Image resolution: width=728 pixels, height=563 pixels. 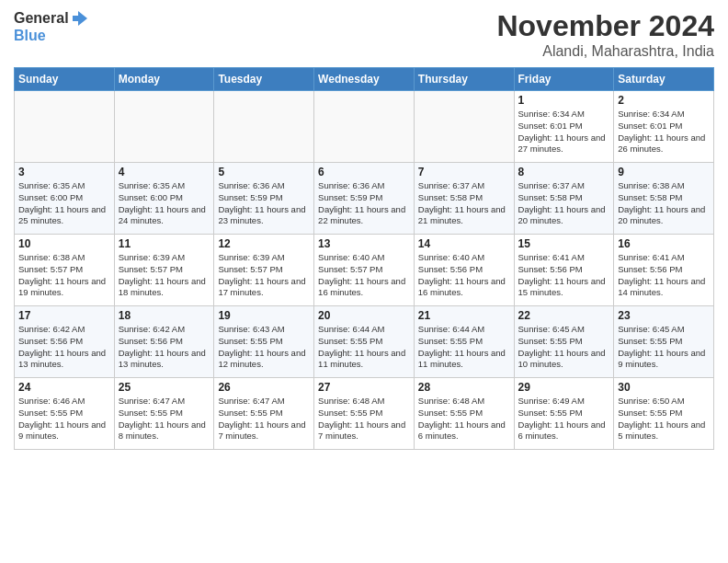 What do you see at coordinates (464, 244) in the screenshot?
I see `day-number: 14` at bounding box center [464, 244].